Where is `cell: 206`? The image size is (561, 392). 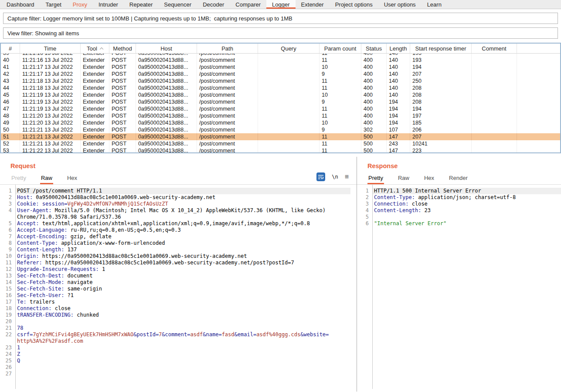
cell: 206 is located at coordinates (441, 130).